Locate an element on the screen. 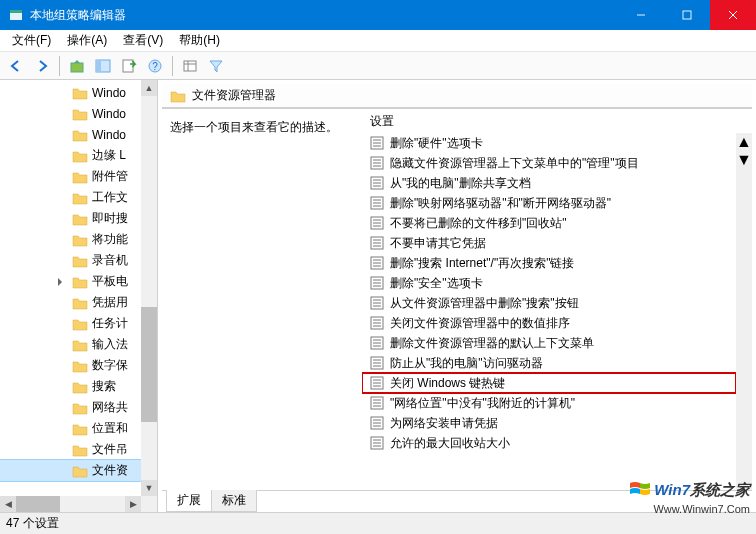  setting-item: 为网络安装申请凭据 is located at coordinates (549, 423).